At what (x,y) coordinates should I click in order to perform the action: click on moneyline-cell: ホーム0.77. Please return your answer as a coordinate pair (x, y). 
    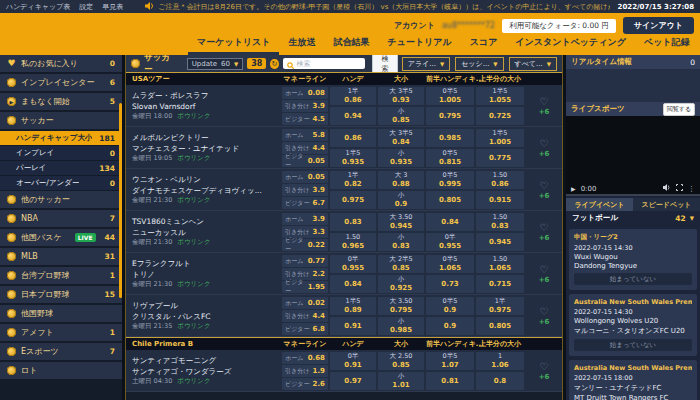
    Looking at the image, I should click on (305, 261).